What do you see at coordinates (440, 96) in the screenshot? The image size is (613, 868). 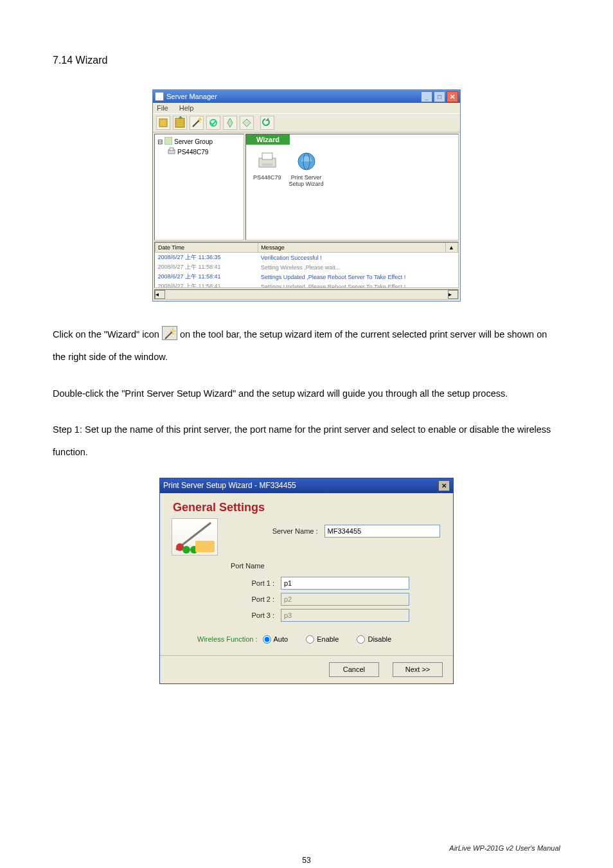 I see `maximize-button: □` at bounding box center [440, 96].